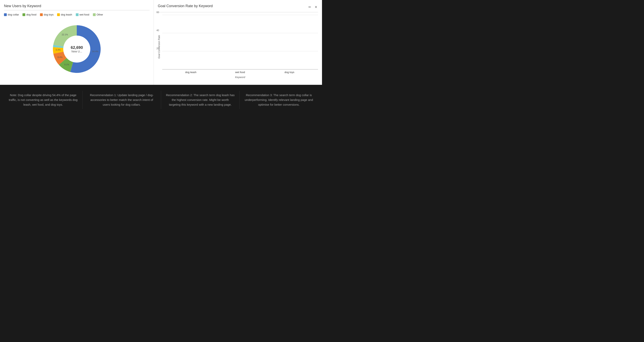 The width and height of the screenshot is (644, 342). I want to click on bottom-card-rec2: Recommendation 2: The search term dog le…, so click(200, 100).